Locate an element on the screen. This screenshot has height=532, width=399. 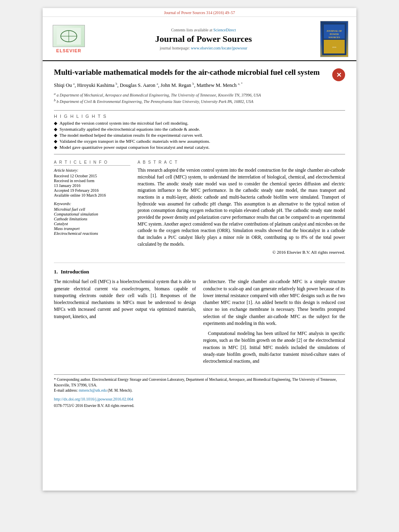
issn-line: 0378-7753/© 2016 Elsevier B.V. All right… is located at coordinates (200, 406).